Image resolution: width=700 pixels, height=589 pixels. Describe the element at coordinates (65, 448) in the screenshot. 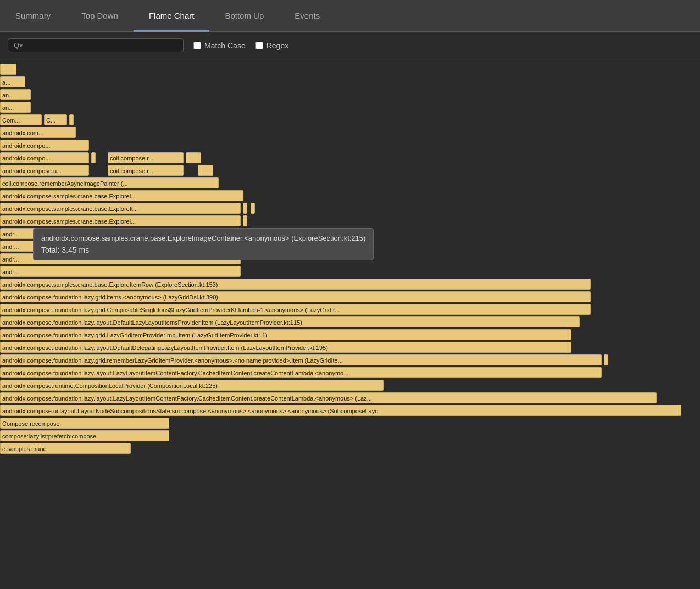

I see `flame-block: e.samples.crane` at that location.